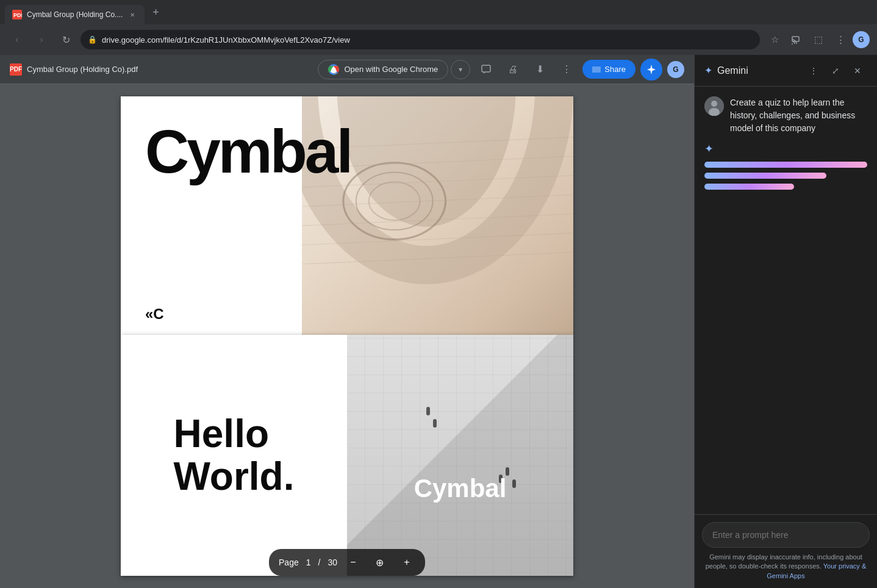 The image size is (877, 588). Describe the element at coordinates (460, 455) in the screenshot. I see `diagonal-overlay` at that location.